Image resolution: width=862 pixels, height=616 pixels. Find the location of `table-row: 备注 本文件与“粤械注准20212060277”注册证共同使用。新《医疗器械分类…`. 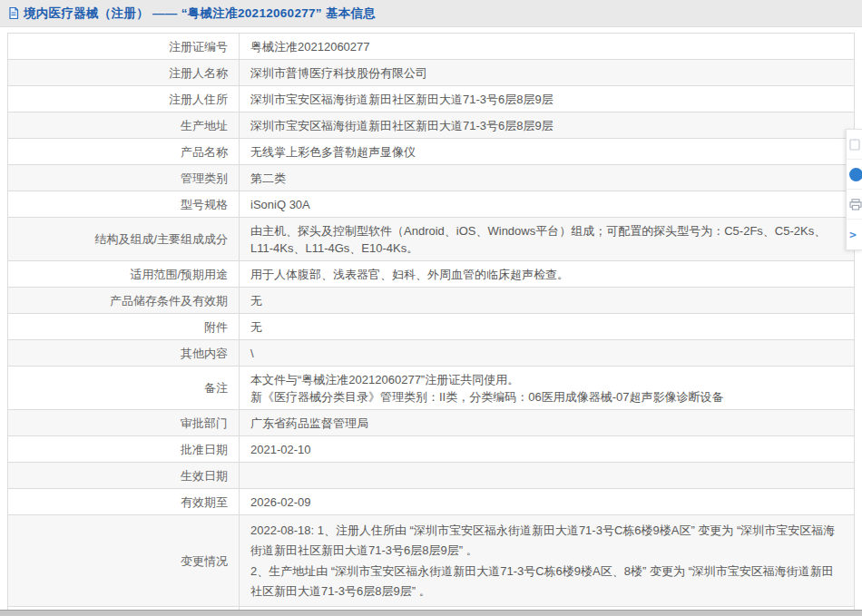

table-row: 备注 本文件与“粤械注准20212060277”注册证共同使用。新《医疗器械分类… is located at coordinates (431, 388).